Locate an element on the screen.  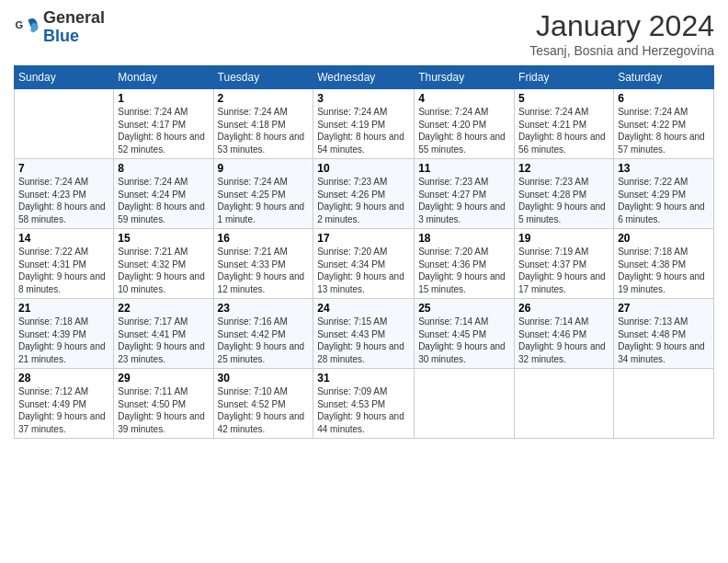
day-number: 10 is located at coordinates (364, 168).